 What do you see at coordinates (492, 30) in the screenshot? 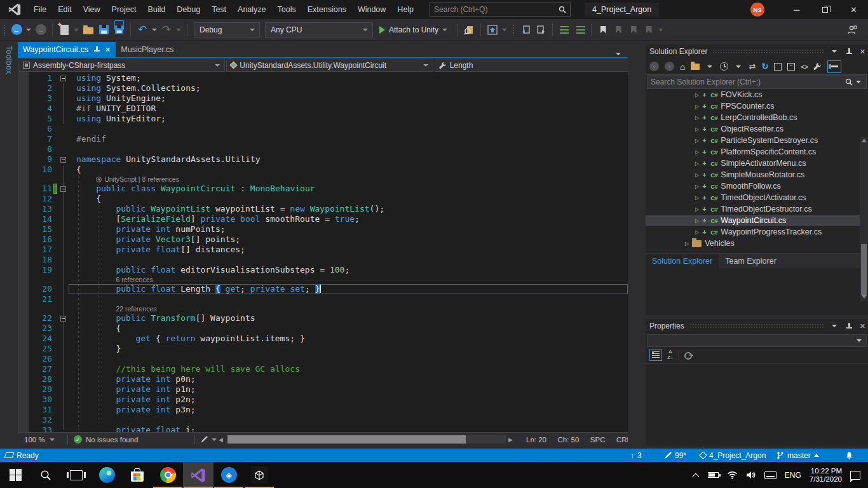
I see `solution-explorer-shortcut-icon` at bounding box center [492, 30].